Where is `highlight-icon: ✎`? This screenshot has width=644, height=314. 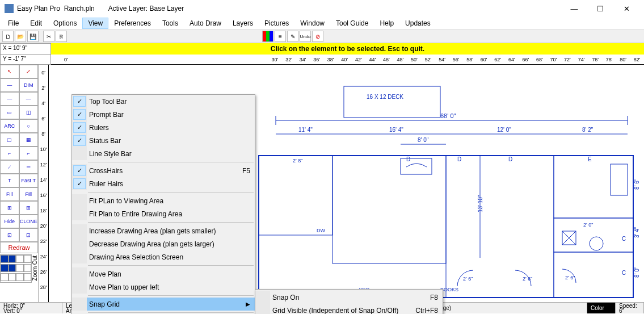
highlight-icon: ✎ is located at coordinates (293, 36).